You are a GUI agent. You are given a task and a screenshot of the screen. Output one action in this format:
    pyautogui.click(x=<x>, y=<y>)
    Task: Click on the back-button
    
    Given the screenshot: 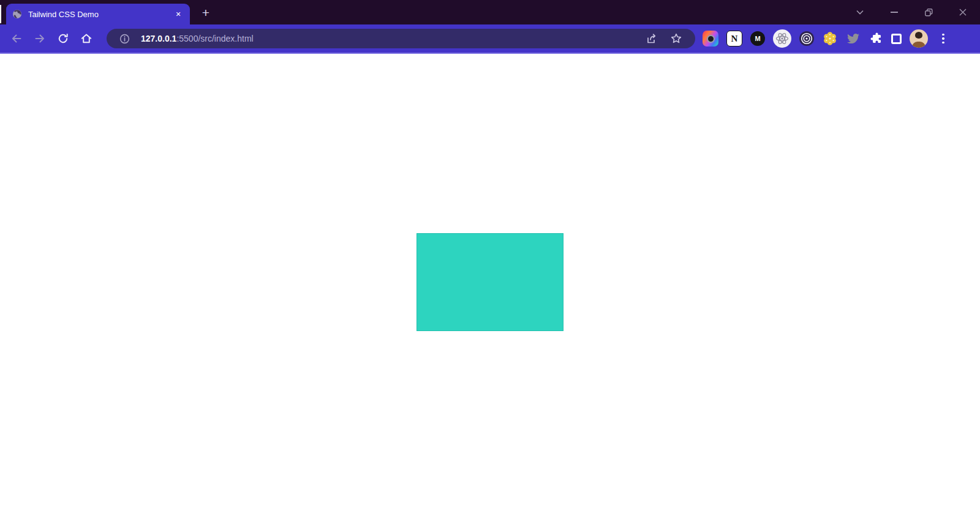 What is the action you would take?
    pyautogui.click(x=17, y=39)
    